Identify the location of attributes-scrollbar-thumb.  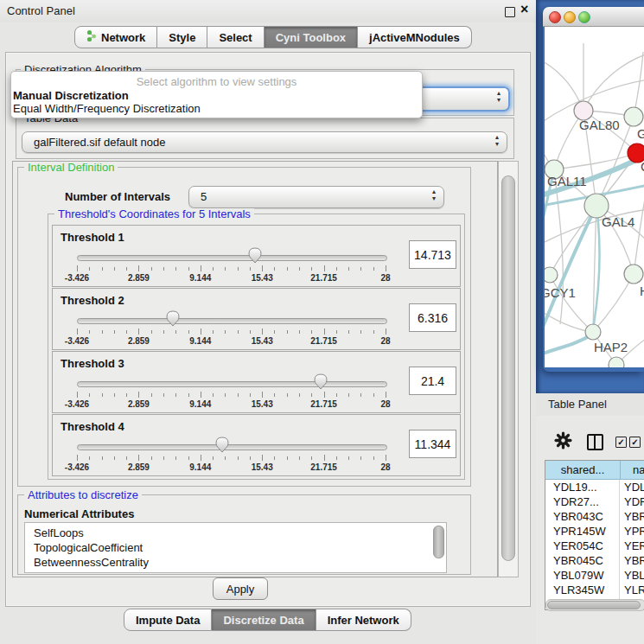
(439, 542).